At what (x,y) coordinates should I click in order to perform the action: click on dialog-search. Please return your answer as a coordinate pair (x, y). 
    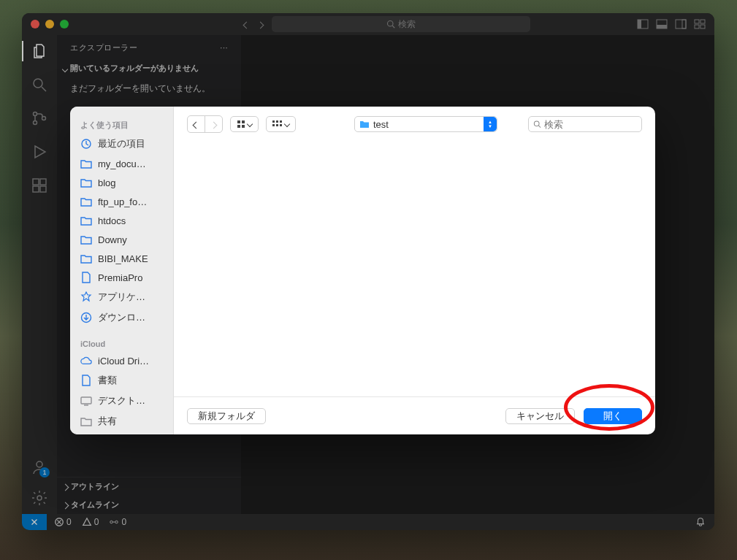
    Looking at the image, I should click on (585, 124).